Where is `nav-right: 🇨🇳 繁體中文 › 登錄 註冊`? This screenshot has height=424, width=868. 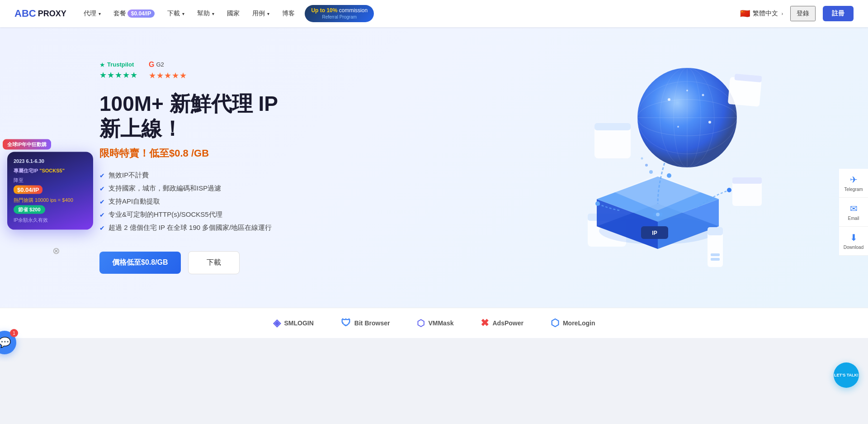
nav-right: 🇨🇳 繁體中文 › 登錄 註冊 is located at coordinates (797, 14).